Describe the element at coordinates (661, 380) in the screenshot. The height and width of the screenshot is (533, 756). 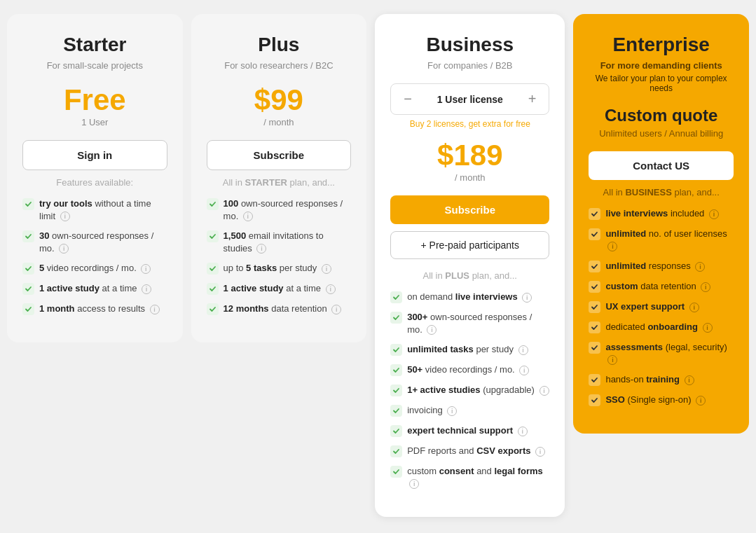
I see `list-item: hands-on training i` at that location.